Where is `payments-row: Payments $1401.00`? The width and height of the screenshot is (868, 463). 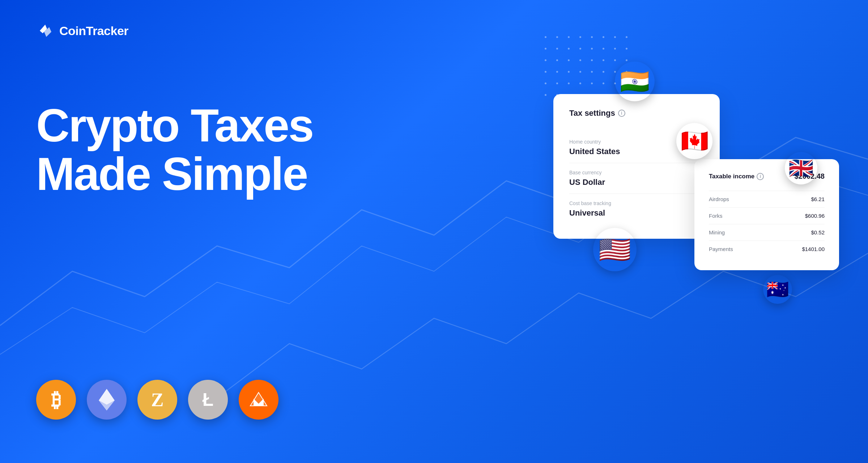
payments-row: Payments $1401.00 is located at coordinates (767, 249).